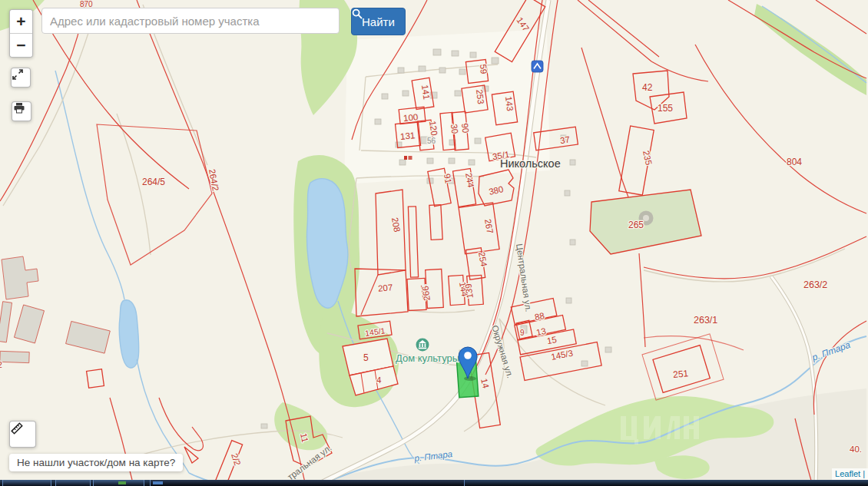 This screenshot has height=486, width=868. Describe the element at coordinates (411, 117) in the screenshot. I see `parcel-label: 100` at that location.